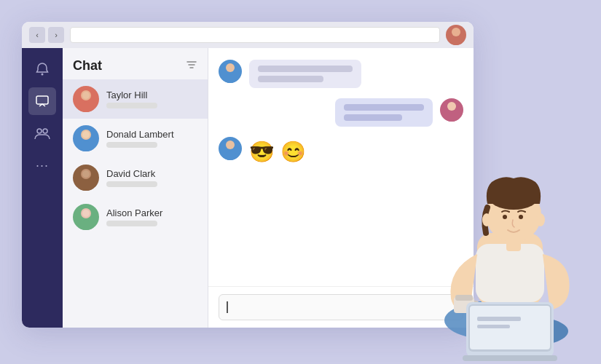 This screenshot has width=601, height=364. What do you see at coordinates (140, 134) in the screenshot?
I see `contact-name-donald: Donald Lambert` at bounding box center [140, 134].